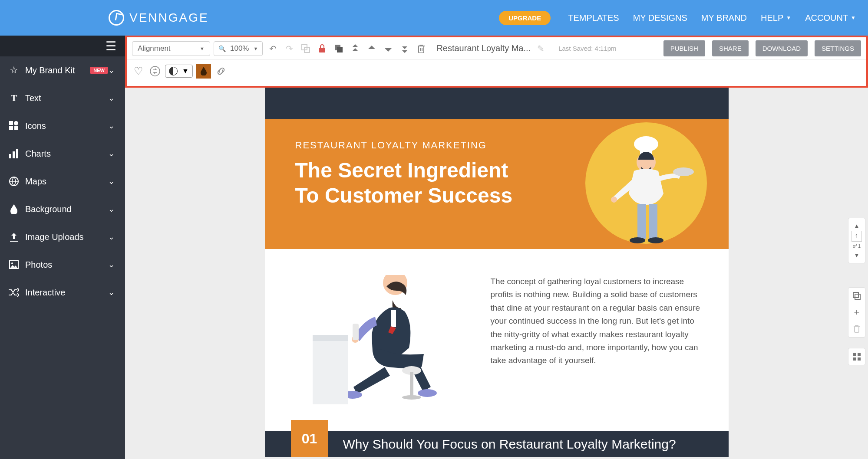 This screenshot has width=868, height=459. What do you see at coordinates (730, 49) in the screenshot?
I see `share-button: SHARE` at bounding box center [730, 49].